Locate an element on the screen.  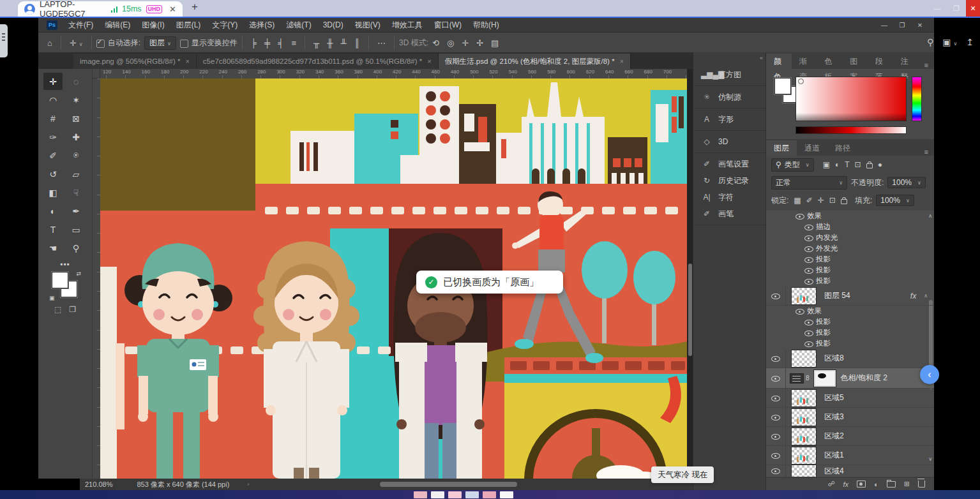
filter-adjustment-icon: ◐ is located at coordinates (838, 165).